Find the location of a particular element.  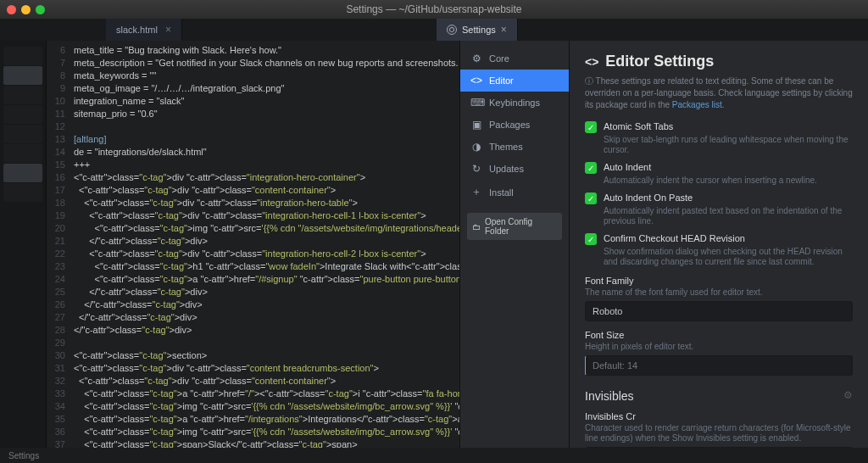

tab-settings: Settings × is located at coordinates (477, 30).